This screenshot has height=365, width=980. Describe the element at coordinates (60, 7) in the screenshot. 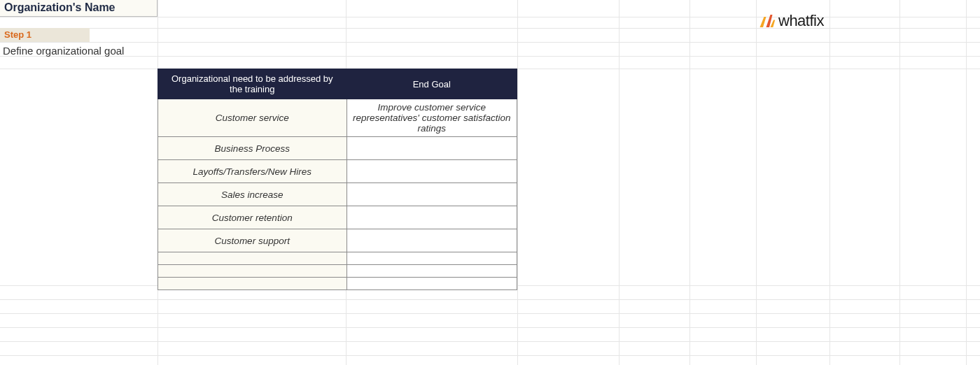

I see `org-name-text: Organization's Name` at that location.